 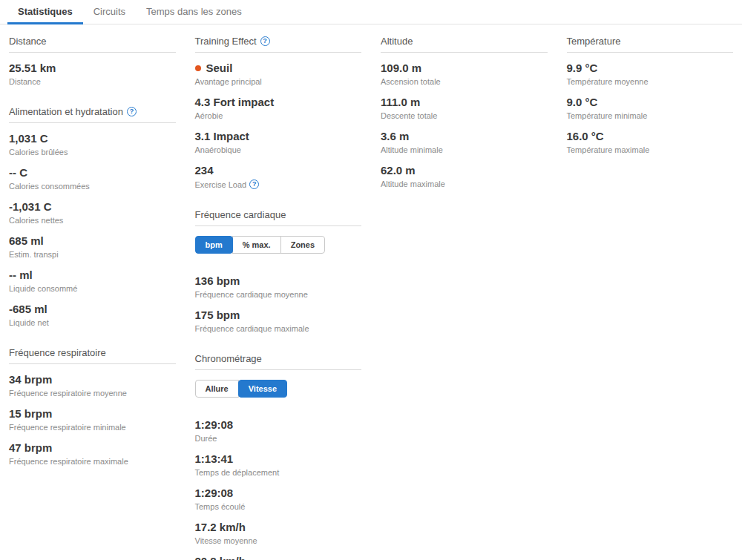 What do you see at coordinates (279, 458) in the screenshot?
I see `stat-value: 1:13:41` at bounding box center [279, 458].